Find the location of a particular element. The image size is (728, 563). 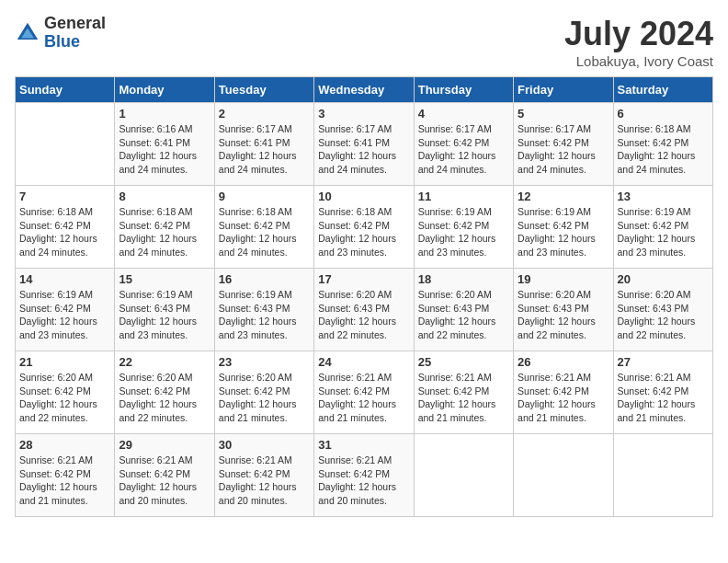

cell-content: Sunrise: 6:20 AM Sunset: 6:43 PM Dayligh… is located at coordinates (364, 315).